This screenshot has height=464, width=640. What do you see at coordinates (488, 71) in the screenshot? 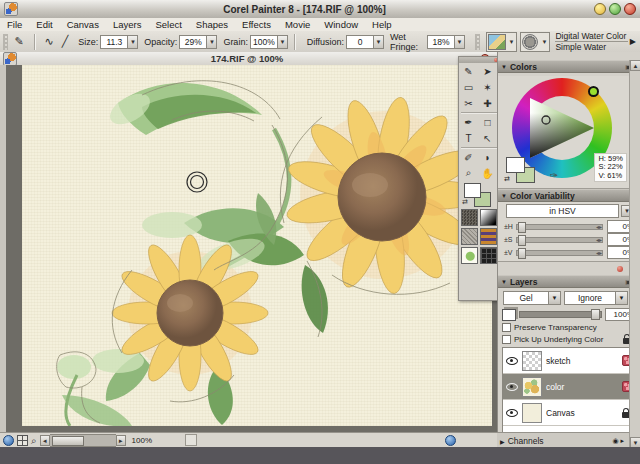
I see `layer-adjuster-tool-icon: ➤` at bounding box center [488, 71].